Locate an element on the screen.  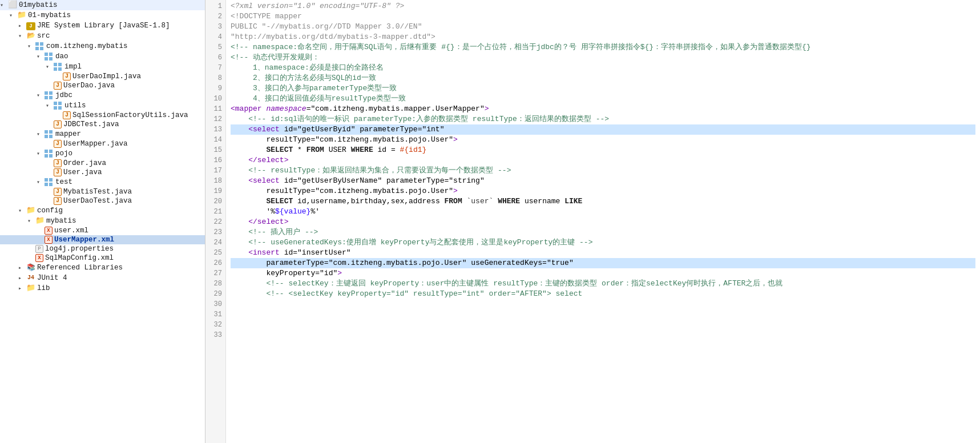
code-line-25: </select> is located at coordinates (603, 222).